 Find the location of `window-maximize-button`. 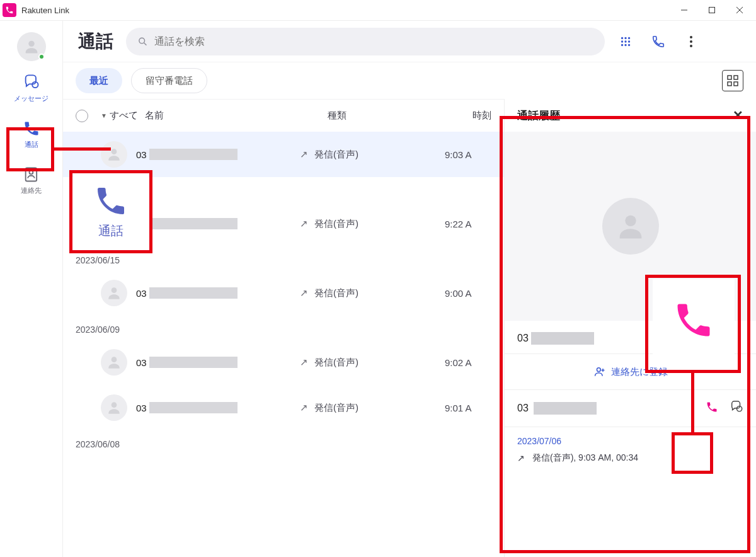

window-maximize-button is located at coordinates (712, 10).